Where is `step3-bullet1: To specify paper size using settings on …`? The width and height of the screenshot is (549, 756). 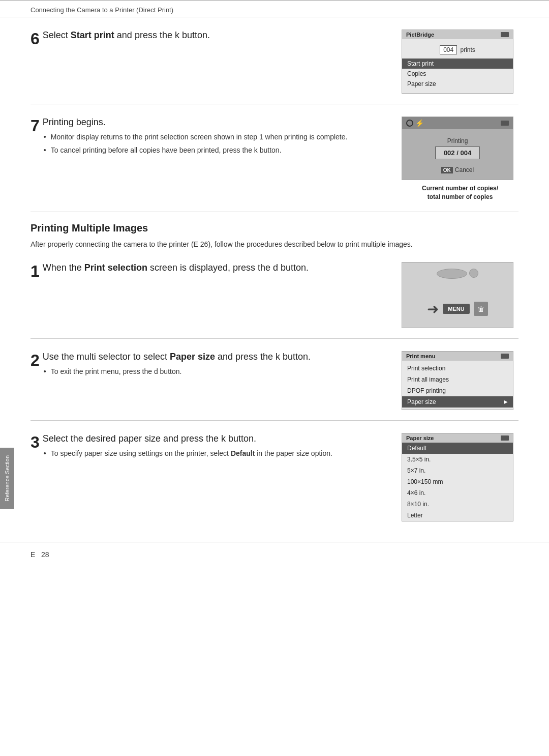 step3-bullet1: To specify paper size using settings on … is located at coordinates (188, 454).